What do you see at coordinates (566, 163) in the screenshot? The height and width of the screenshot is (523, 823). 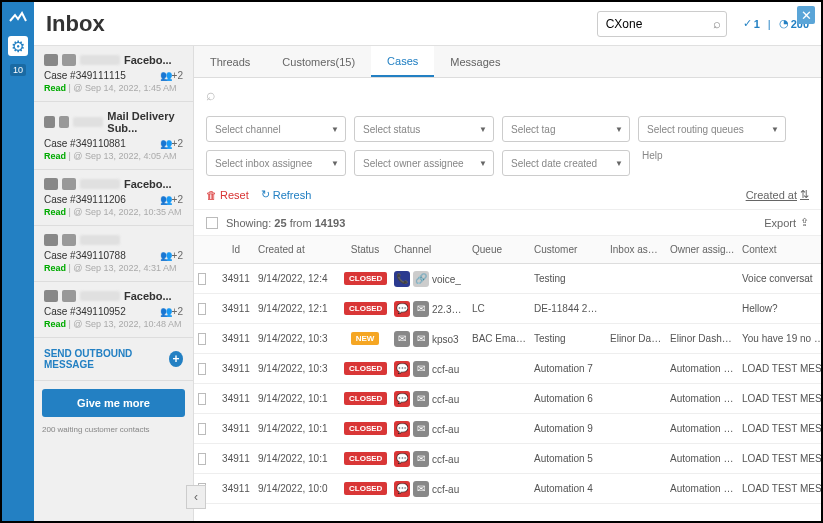 I see `filter-date-created: Select date created` at bounding box center [566, 163].